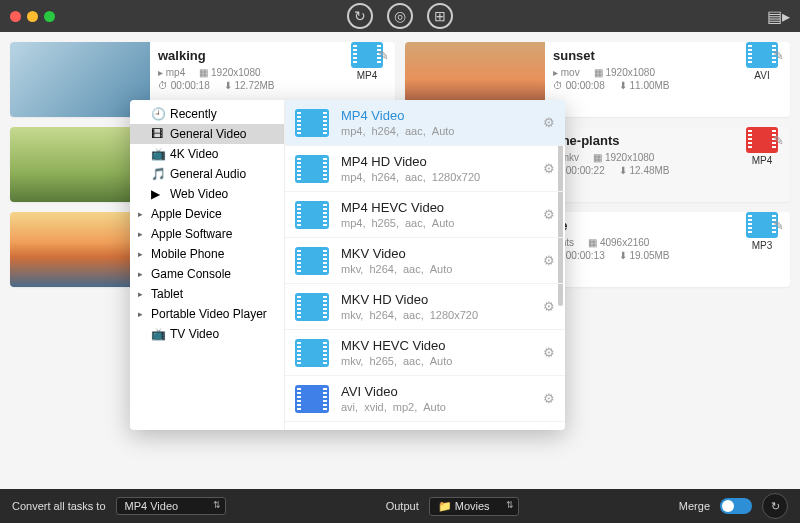 This screenshot has height=523, width=800. Describe the element at coordinates (207, 254) in the screenshot. I see `category-item: ▸Mobile Phone` at that location.